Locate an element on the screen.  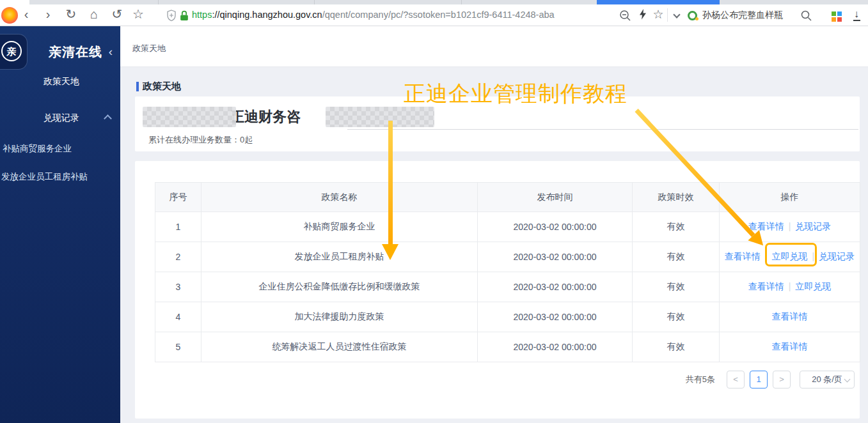
site-favicon-icon is located at coordinates (10, 15).